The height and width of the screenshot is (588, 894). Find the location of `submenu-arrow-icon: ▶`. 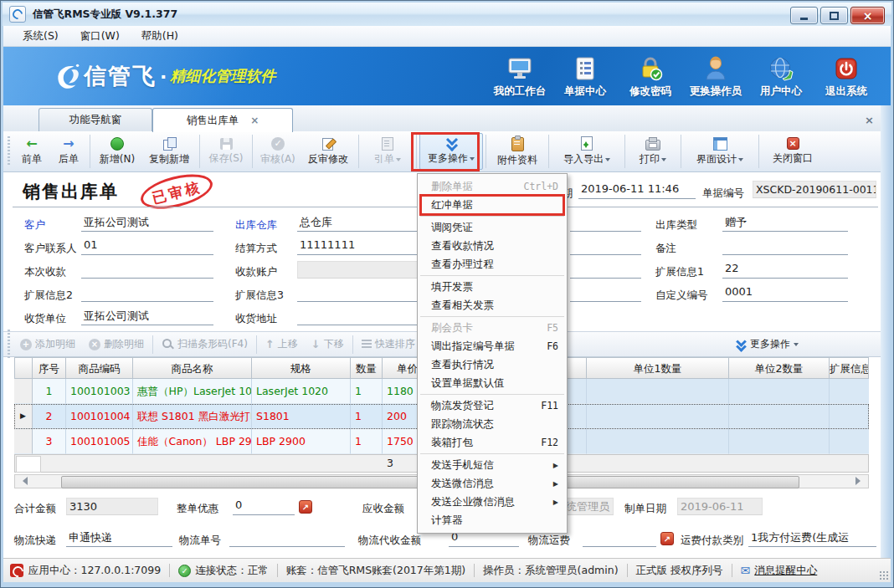

submenu-arrow-icon: ▶ is located at coordinates (556, 465).